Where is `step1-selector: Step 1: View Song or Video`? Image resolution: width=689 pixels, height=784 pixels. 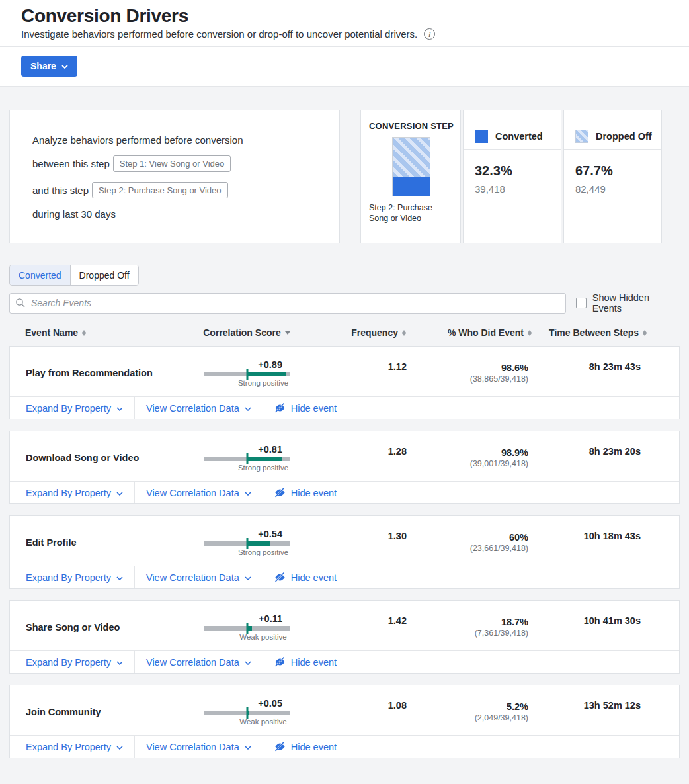
step1-selector: Step 1: View Song or Video is located at coordinates (172, 164).